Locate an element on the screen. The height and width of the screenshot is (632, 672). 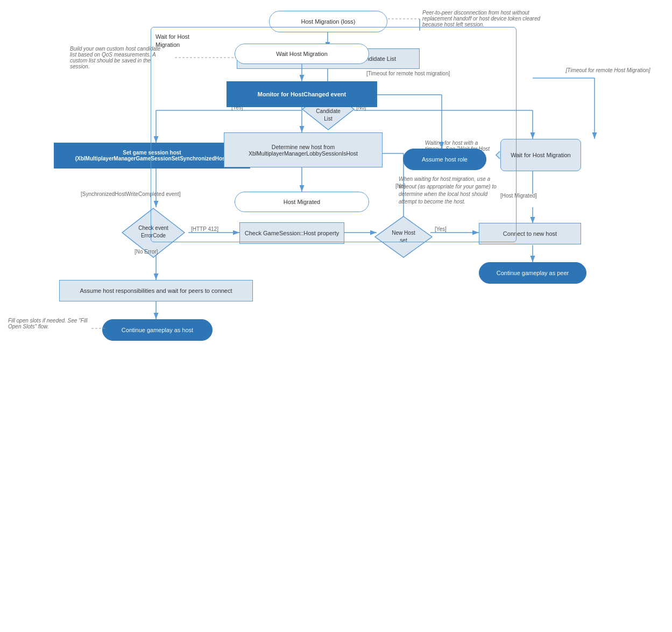
waiting-text2: When waiting for host migration, use a t… is located at coordinates (448, 191).